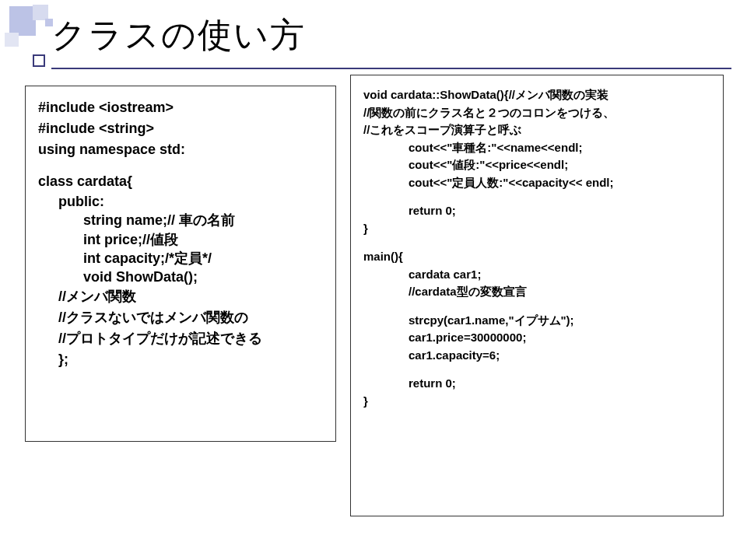 Image resolution: width=747 pixels, height=560 pixels. I want to click on code-line: #include <string>, so click(181, 129).